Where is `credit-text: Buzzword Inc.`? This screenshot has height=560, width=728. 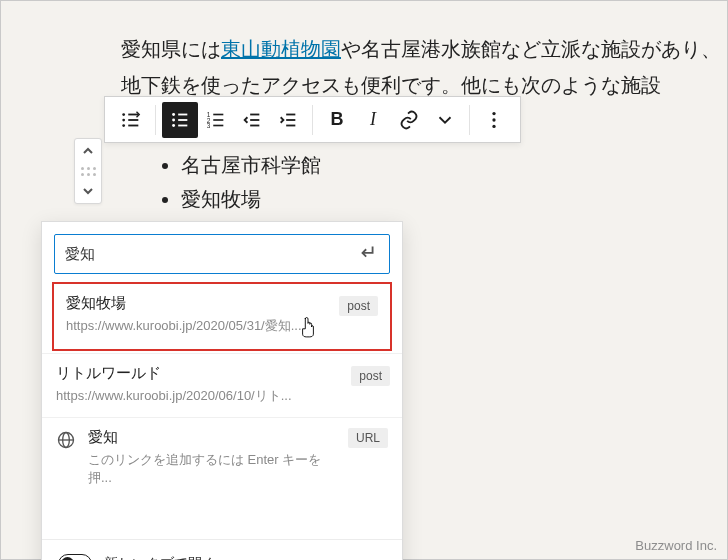
credit-text: Buzzword Inc. is located at coordinates (676, 546).